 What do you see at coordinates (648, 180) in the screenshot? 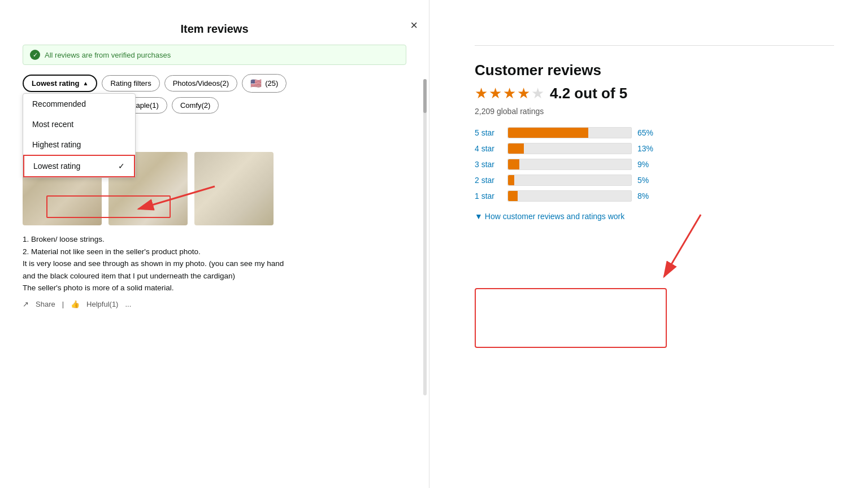
I see `bar-pct-2: 5%` at bounding box center [648, 180].